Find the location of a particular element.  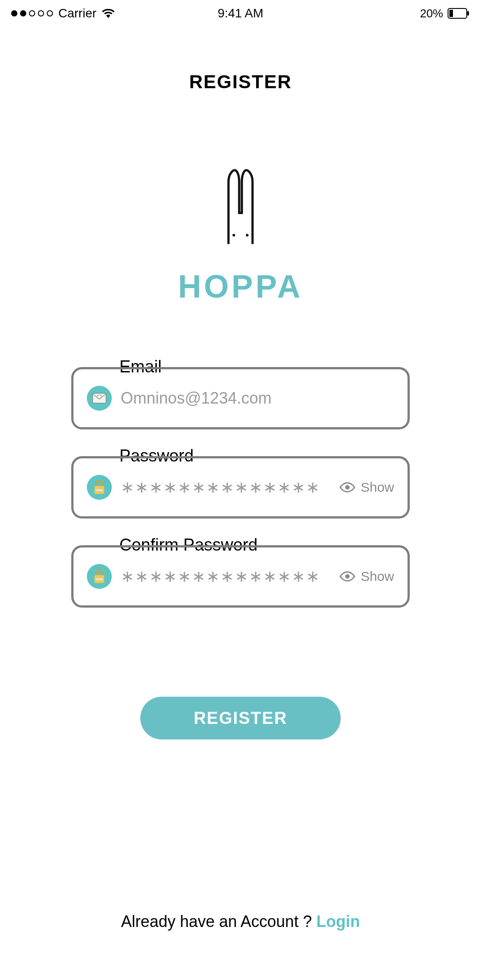

password-field-group: Password Show is located at coordinates (240, 487).